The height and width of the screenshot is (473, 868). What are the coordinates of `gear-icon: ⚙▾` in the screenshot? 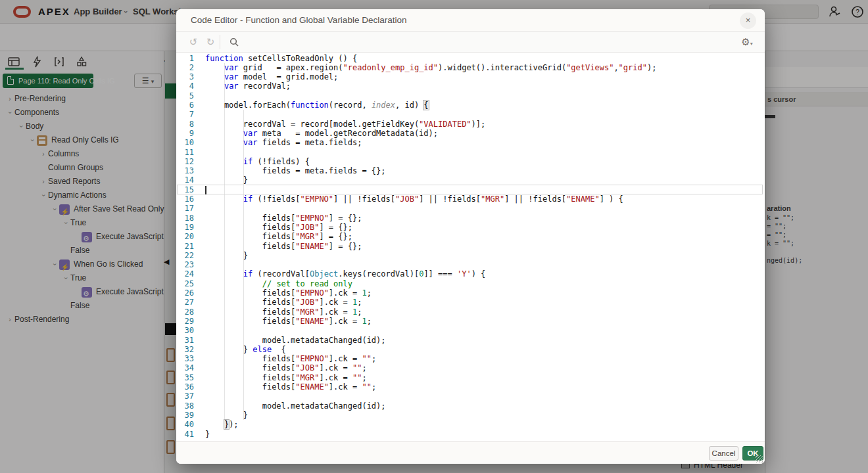 It's located at (747, 42).